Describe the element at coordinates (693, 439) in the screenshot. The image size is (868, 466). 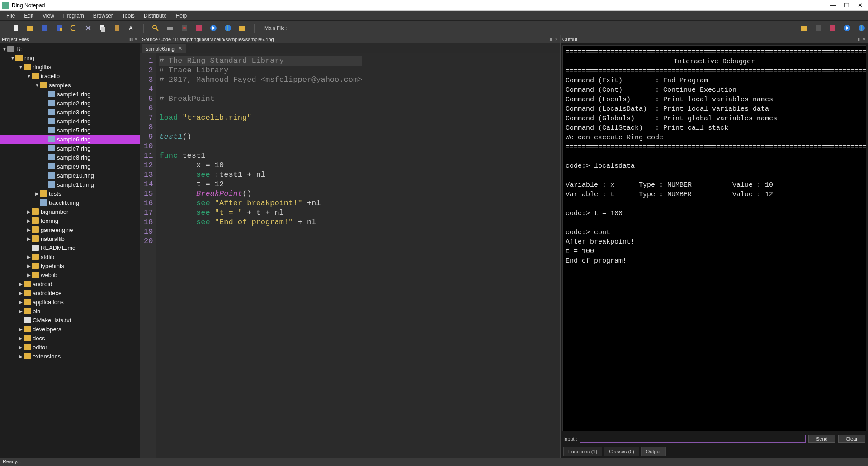
I see `output-input` at that location.